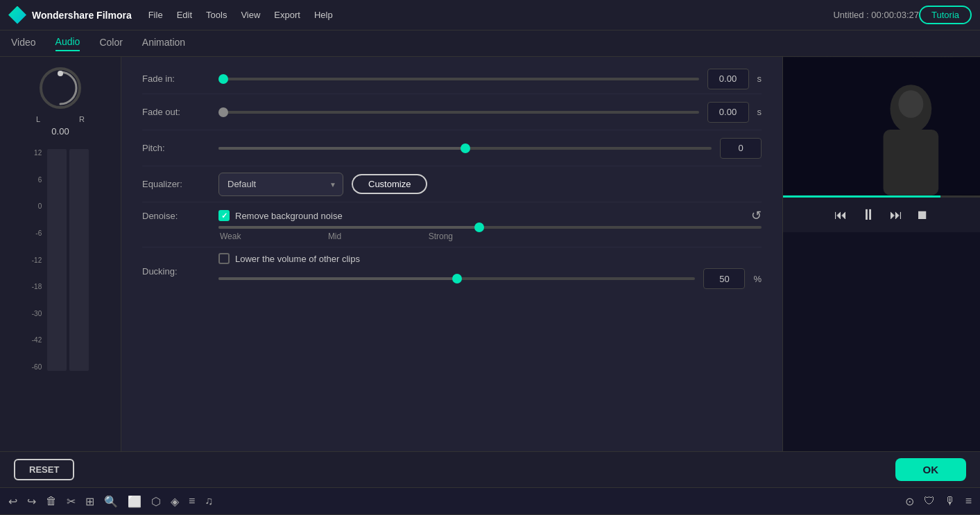  Describe the element at coordinates (929, 502) in the screenshot. I see `shield-icon: 🛡` at that location.